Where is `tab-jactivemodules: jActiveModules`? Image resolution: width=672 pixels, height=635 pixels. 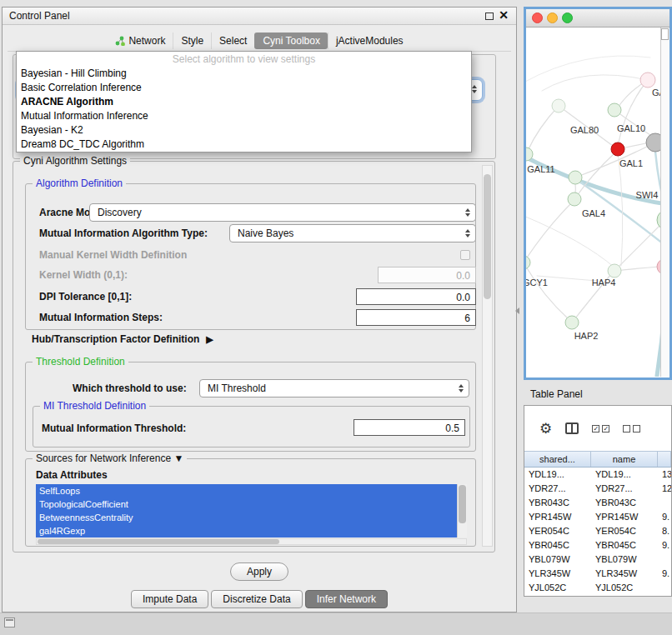 tab-jactivemodules: jActiveModules is located at coordinates (369, 41).